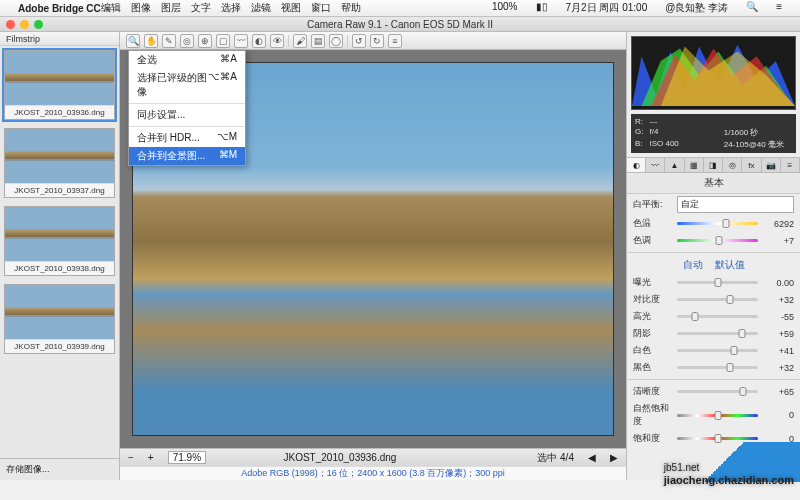  What do you see at coordinates (718, 416) in the screenshot?
I see `vibrance-slider` at bounding box center [718, 416].